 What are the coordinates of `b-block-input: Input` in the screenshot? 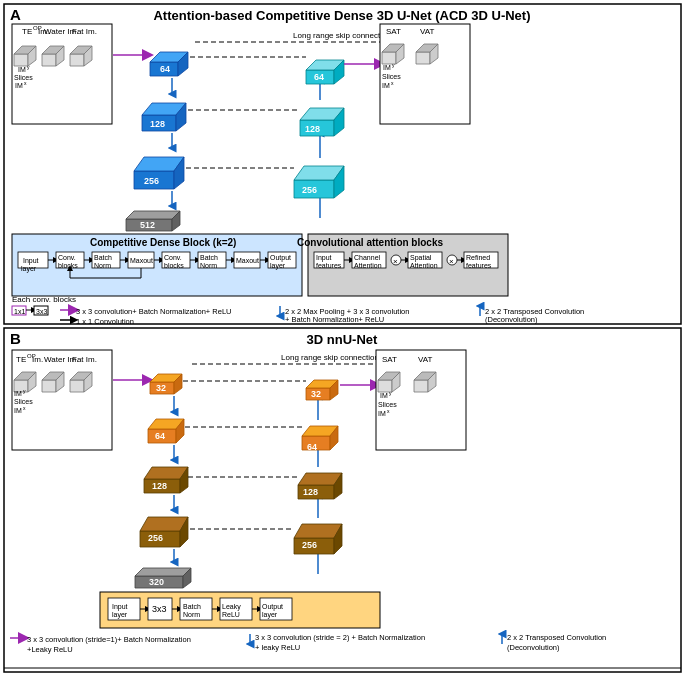 It's located at (120, 607).